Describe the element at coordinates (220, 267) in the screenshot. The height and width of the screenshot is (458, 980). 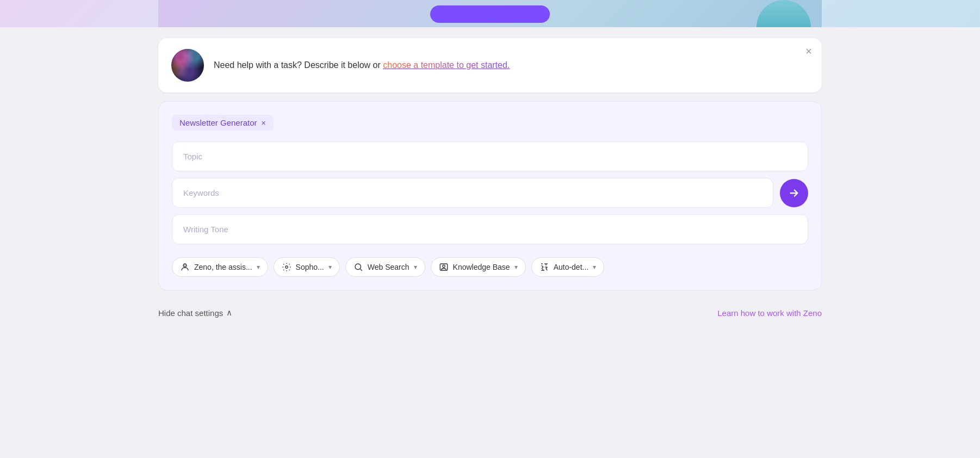
I see `zeno-button: Zeno, the assis... ▾` at that location.